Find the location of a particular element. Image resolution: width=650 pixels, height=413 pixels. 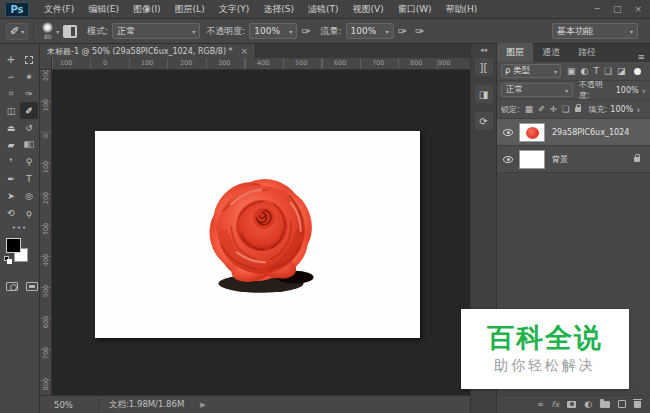

ruler-label: 400 is located at coordinates (263, 63).